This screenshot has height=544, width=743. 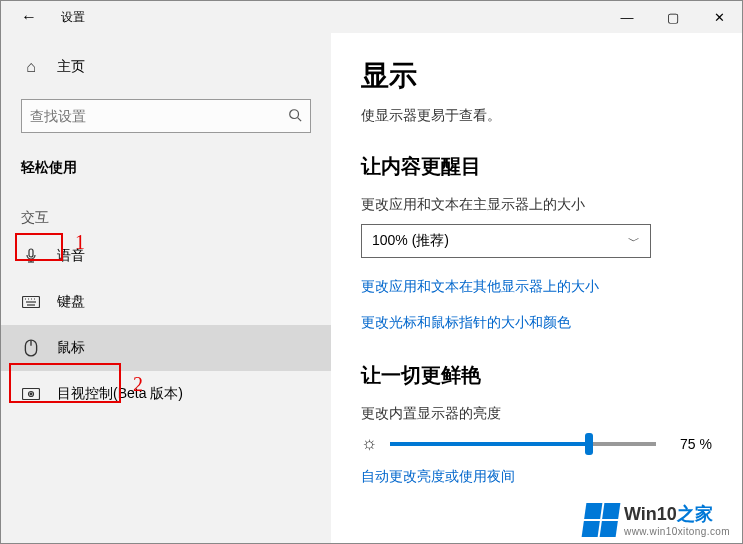 I want to click on scale-label: 更改应用和文本在主显示器上的大小, so click(x=536, y=205).